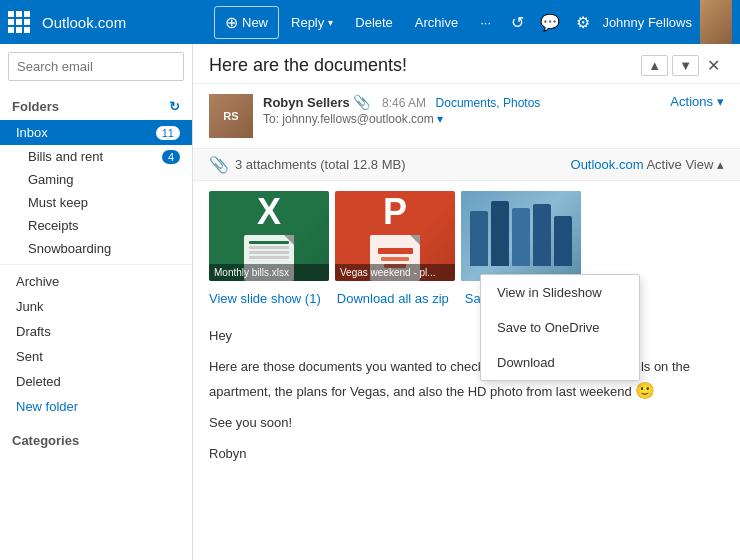  Describe the element at coordinates (620, 22) in the screenshot. I see `top-bar-right: ↺ 💬 ⚙ Johnny Fellows` at that location.